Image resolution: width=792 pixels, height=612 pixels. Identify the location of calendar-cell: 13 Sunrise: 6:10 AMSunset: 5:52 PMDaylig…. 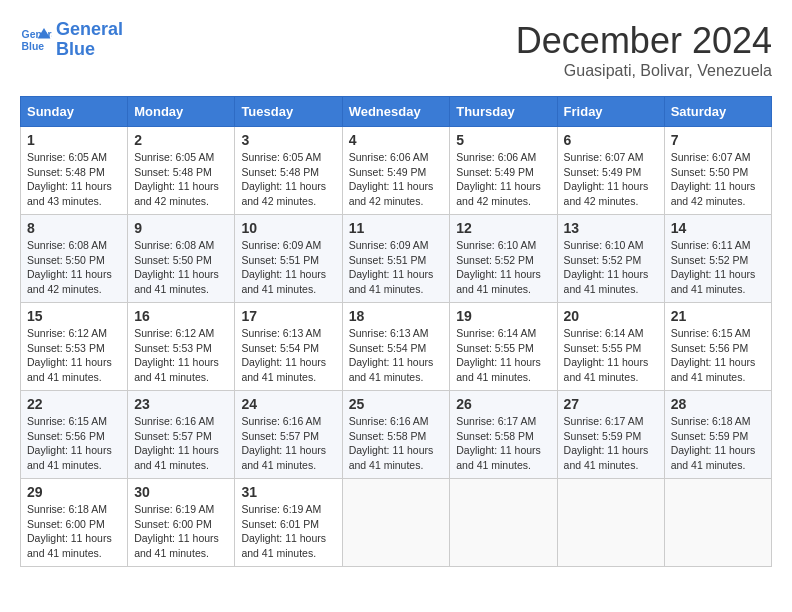
(610, 259).